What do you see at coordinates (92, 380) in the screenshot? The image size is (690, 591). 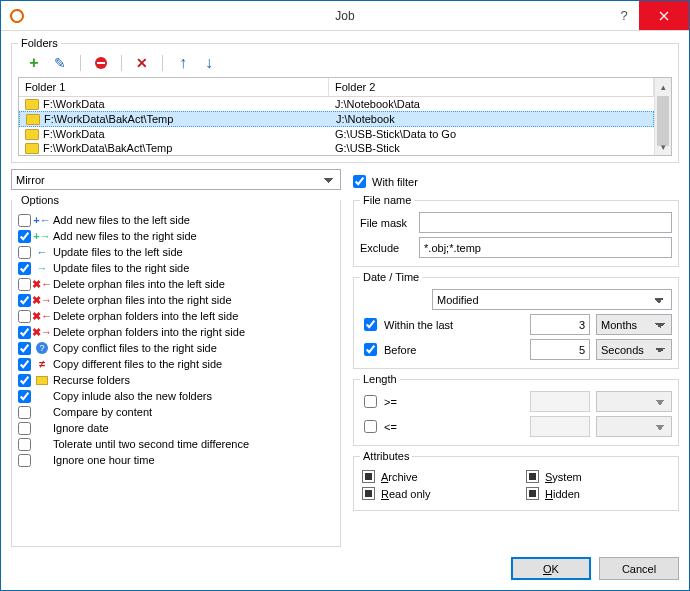 I see `option-label: Recurse folders` at bounding box center [92, 380].